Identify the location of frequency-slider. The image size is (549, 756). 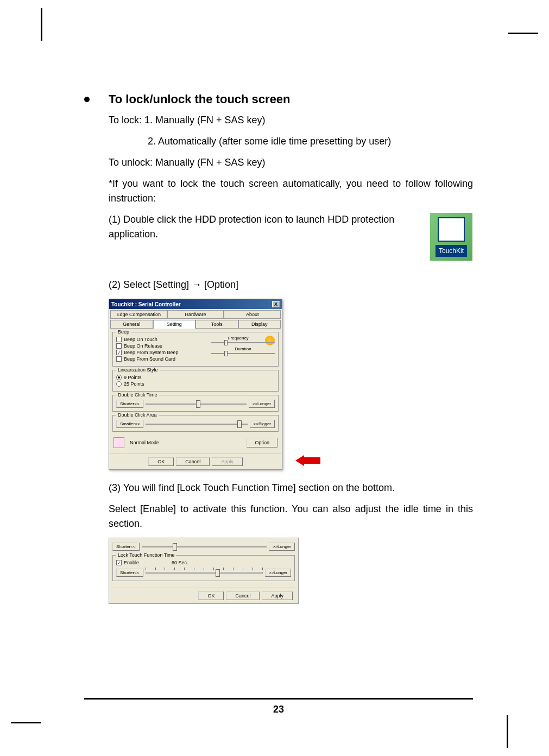
(243, 343).